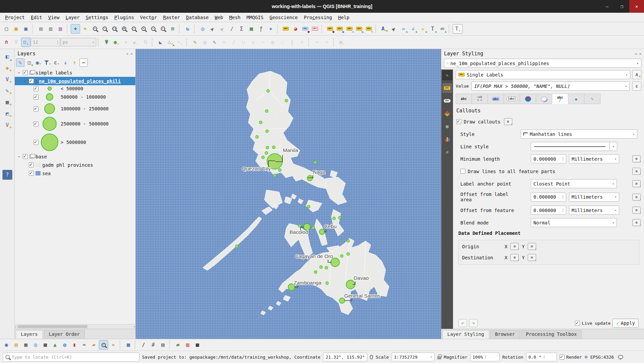 The height and width of the screenshot is (363, 644). Describe the element at coordinates (235, 17) in the screenshot. I see `menu-mesh: Mesh` at that location.